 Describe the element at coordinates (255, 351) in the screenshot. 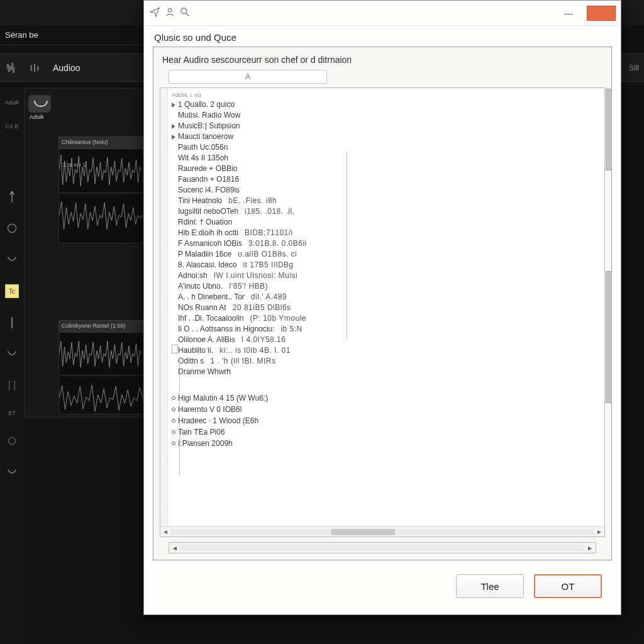

I see `item-value: ki:.. is I0ib 4B. I. 01` at that location.